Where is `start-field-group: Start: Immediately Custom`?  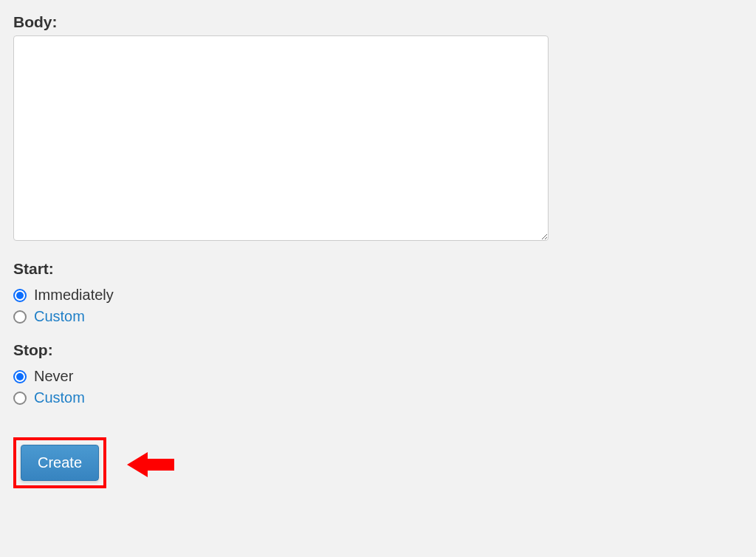 start-field-group: Start: Immediately Custom is located at coordinates (378, 293).